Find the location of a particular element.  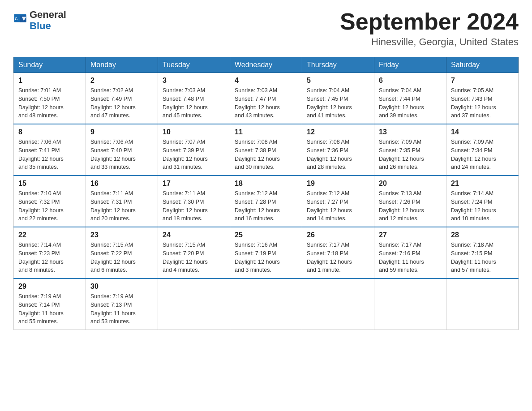

day-info: Sunrise: 7:06 AMSunset: 7:40 PMDaylight:… is located at coordinates (122, 155).